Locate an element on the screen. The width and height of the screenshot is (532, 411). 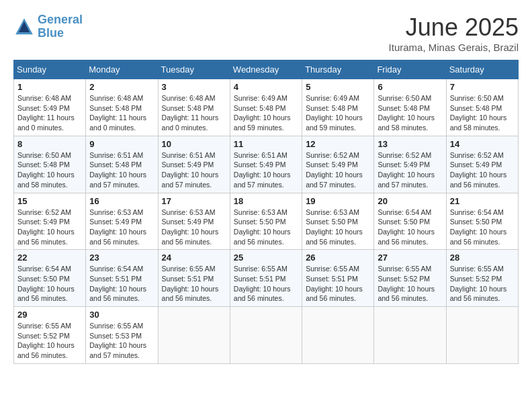
calendar-cell: 12Sunrise: 6:52 AM Sunset: 5:49 PM Dayli… is located at coordinates (339, 164).